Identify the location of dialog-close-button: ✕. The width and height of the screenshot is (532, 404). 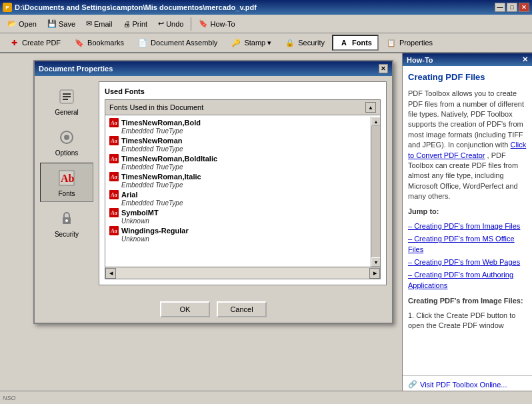
(383, 69).